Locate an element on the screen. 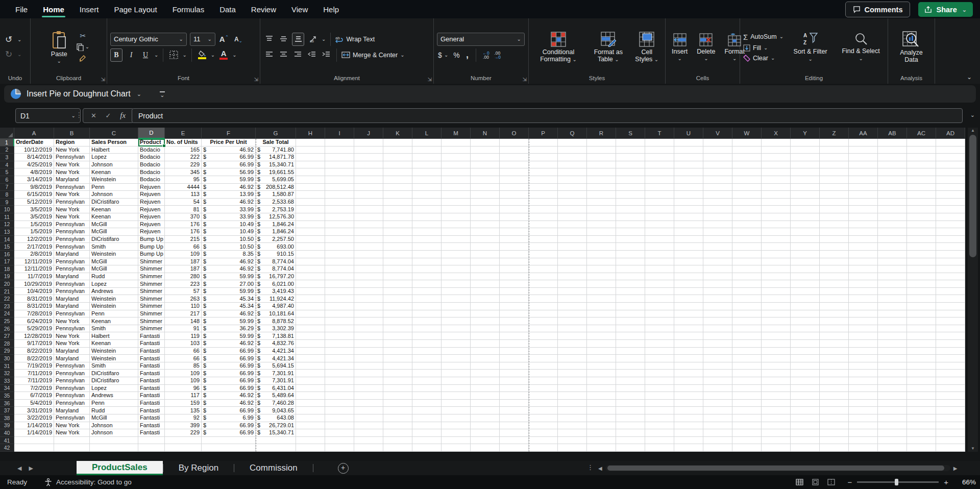 This screenshot has width=980, height=489. paste-chevron-icon: ⌄ is located at coordinates (59, 61).